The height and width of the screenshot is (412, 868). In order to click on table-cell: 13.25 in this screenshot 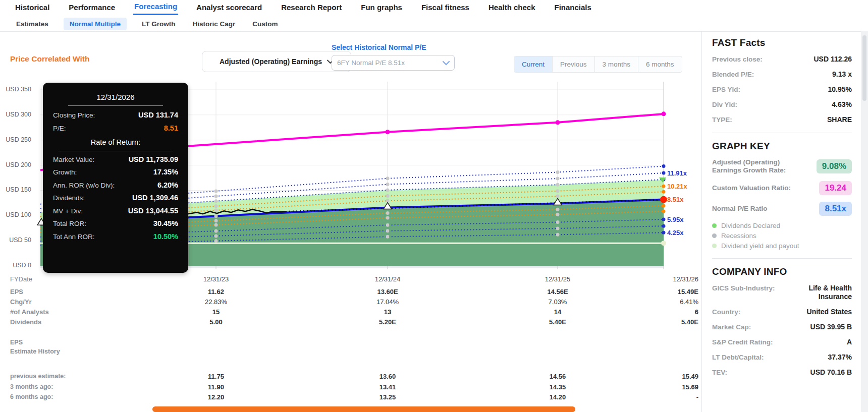, I will do `click(388, 397)`.